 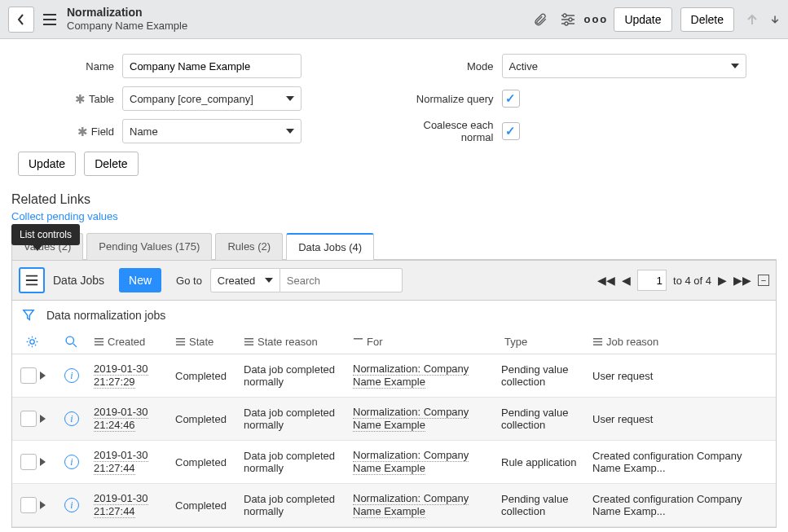 What do you see at coordinates (394, 209) in the screenshot?
I see `related-links: Related Links Collect pending values` at bounding box center [394, 209].